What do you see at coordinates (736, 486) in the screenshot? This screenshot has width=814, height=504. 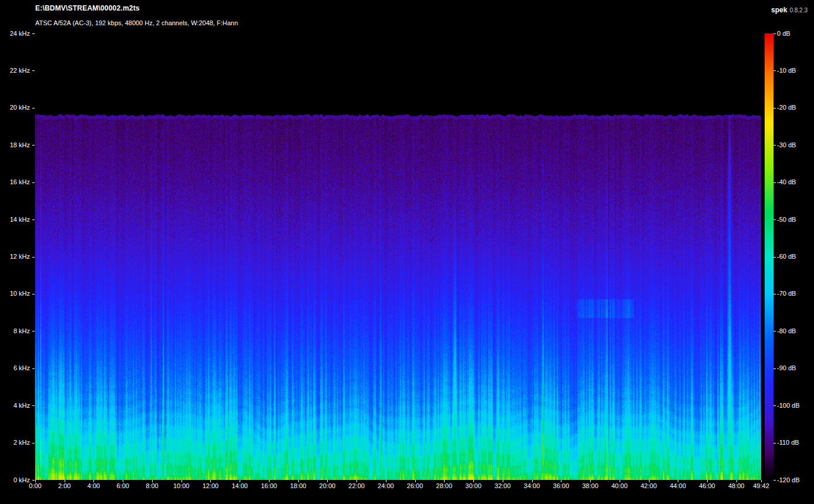 I see `time-tick-label: 48:00` at bounding box center [736, 486].